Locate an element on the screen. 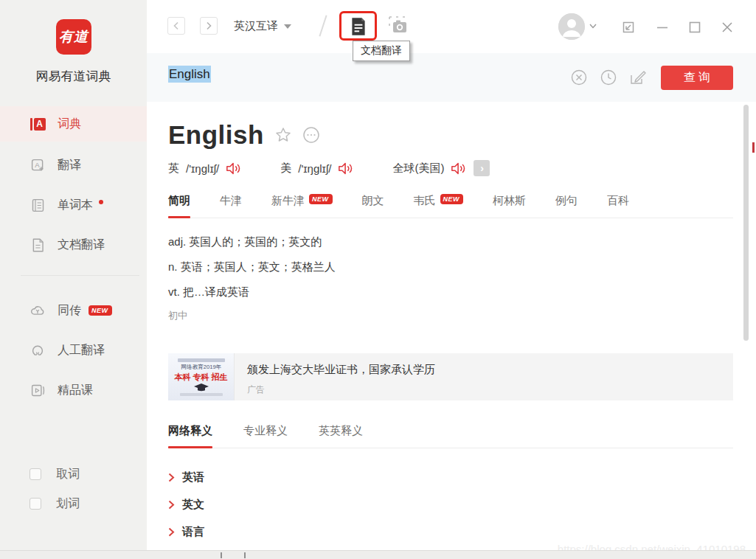 This screenshot has width=756, height=559. graduation-cap-icon is located at coordinates (201, 388).